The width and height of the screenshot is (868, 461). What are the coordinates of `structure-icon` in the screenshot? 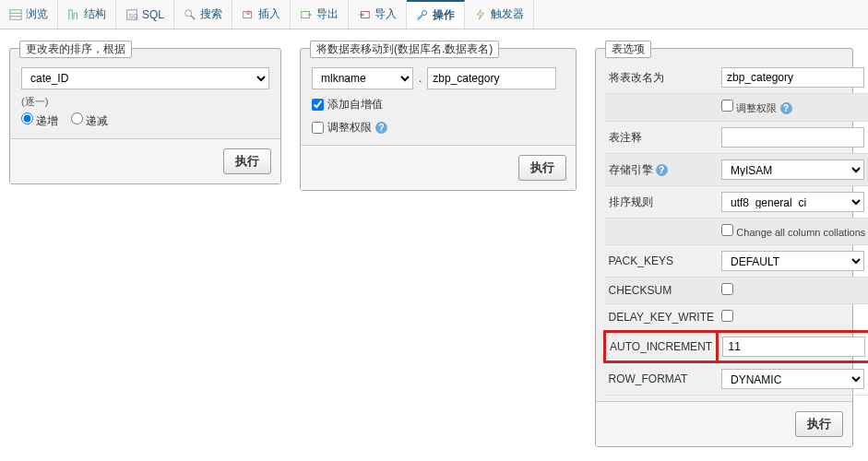 It's located at (74, 15).